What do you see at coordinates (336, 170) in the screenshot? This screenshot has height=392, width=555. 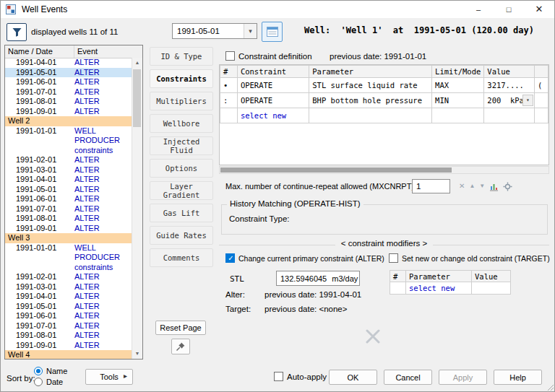 I see `hscrollbar-thumb` at bounding box center [336, 170].